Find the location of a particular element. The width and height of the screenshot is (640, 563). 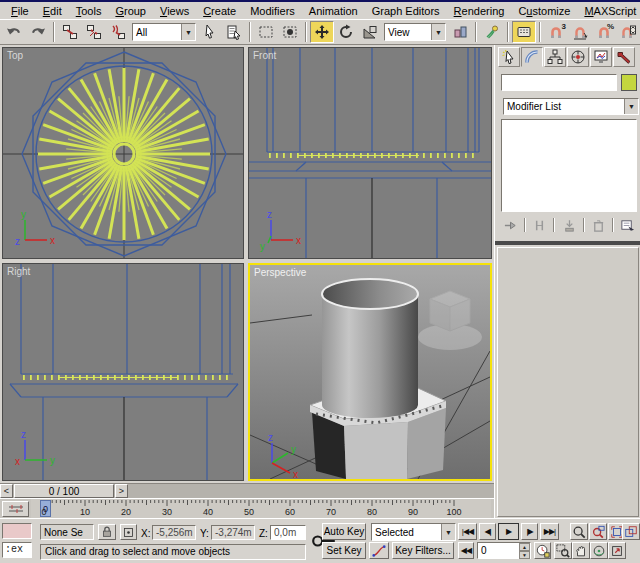

unlink-selection-button is located at coordinates (94, 32).